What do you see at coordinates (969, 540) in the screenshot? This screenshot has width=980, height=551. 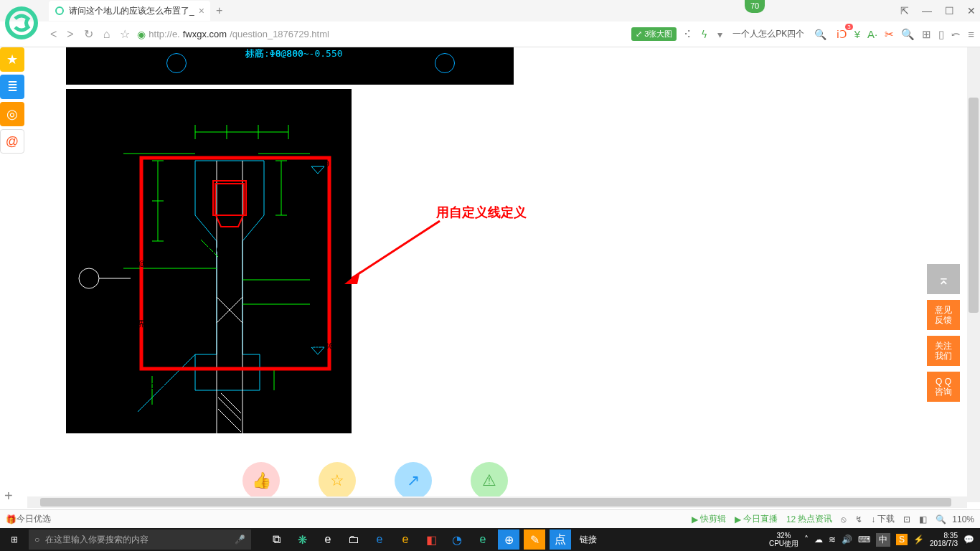 I see `notifications-icon: 💬` at bounding box center [969, 540].